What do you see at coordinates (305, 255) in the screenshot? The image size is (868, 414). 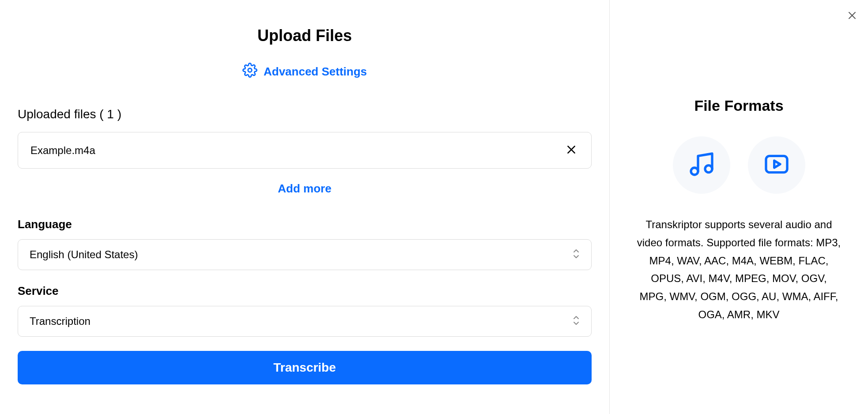 I see `language-select: English (United States)` at bounding box center [305, 255].